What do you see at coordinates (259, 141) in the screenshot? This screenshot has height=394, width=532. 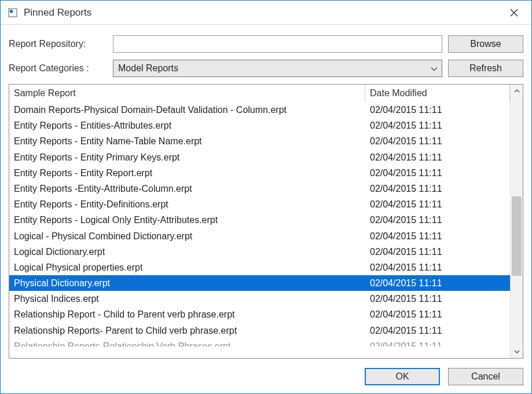 I see `table-row: Entity Reports - Entity Name-Table Name.…` at bounding box center [259, 141].